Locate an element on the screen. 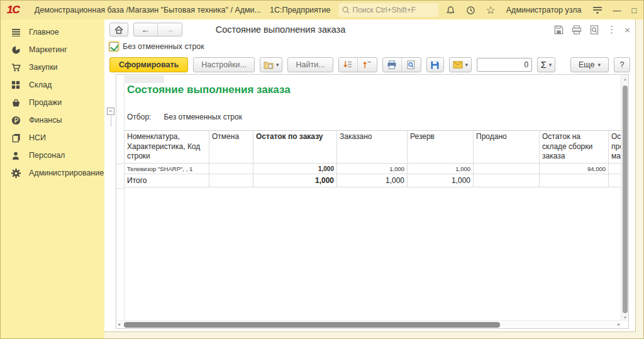 The image size is (644, 339). maximize-button: □ is located at coordinates (635, 10).